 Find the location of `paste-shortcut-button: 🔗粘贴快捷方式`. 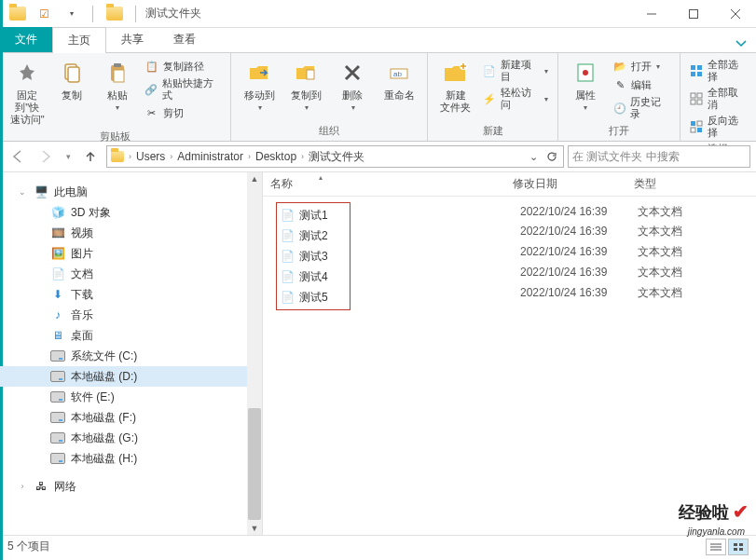

paste-shortcut-button: 🔗粘贴快捷方式 is located at coordinates (183, 89).